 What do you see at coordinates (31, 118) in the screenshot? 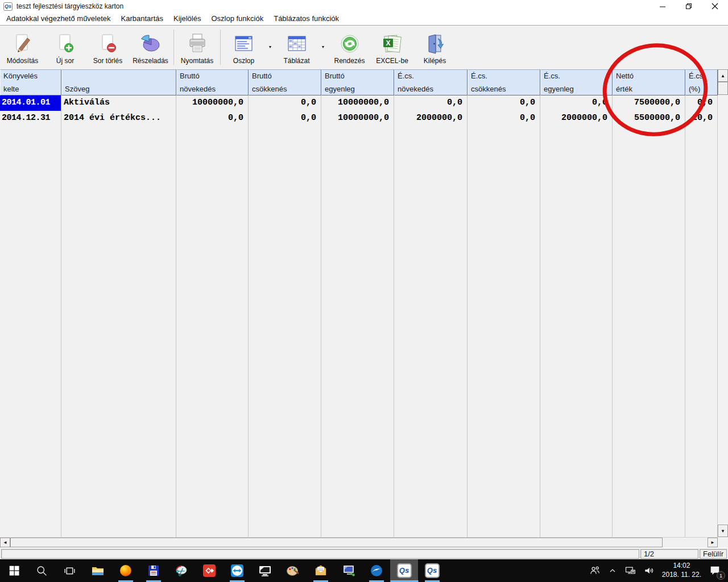
I see `cell-r1-c0: 2014.12.31` at bounding box center [31, 118].